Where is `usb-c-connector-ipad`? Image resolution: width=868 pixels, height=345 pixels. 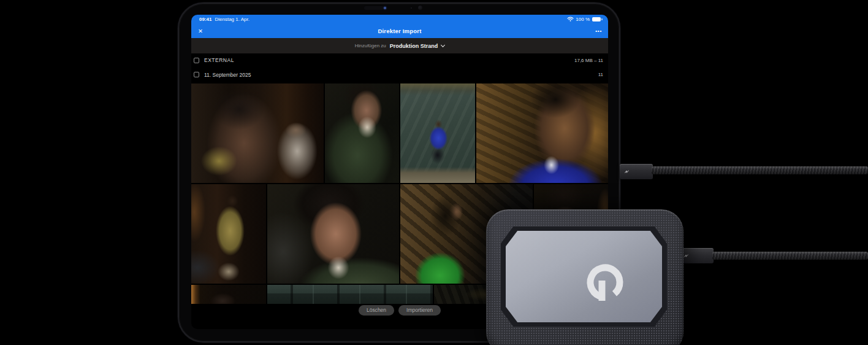 usb-c-connector-ipad is located at coordinates (636, 172).